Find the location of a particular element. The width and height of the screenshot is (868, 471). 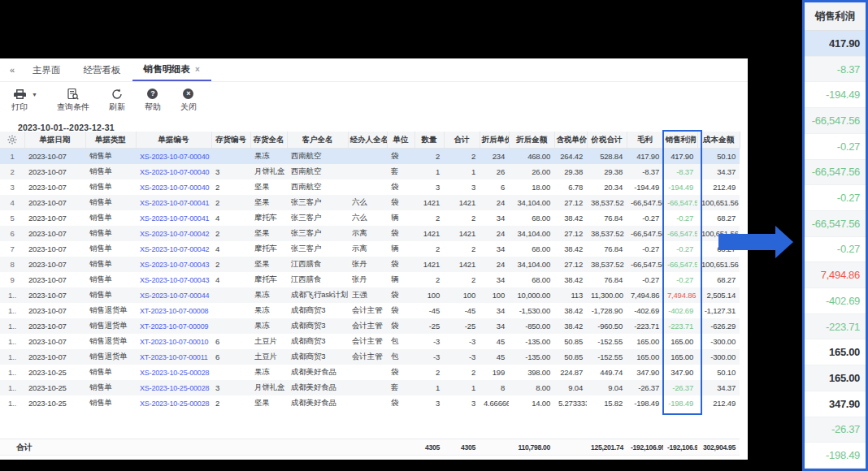

table-row: 1..2023-10-07销售退货单XT-2023-10-07-000116土豆… is located at coordinates (370, 357).